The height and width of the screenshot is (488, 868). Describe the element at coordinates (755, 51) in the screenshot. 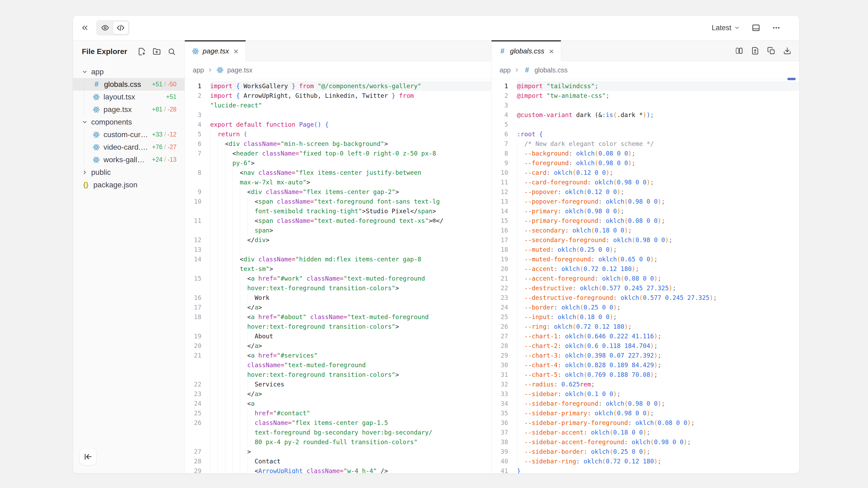

I see `view-diff-button` at that location.